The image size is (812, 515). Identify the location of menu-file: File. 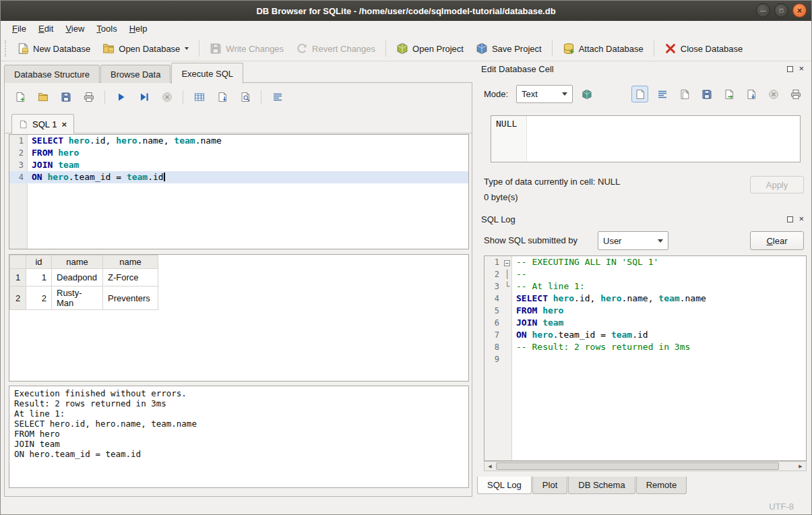
(19, 28).